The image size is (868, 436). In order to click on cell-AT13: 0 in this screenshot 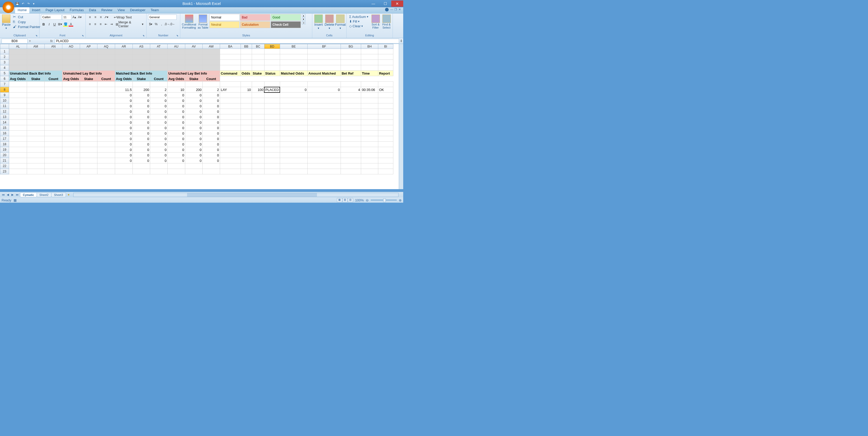, I will do `click(159, 117)`.